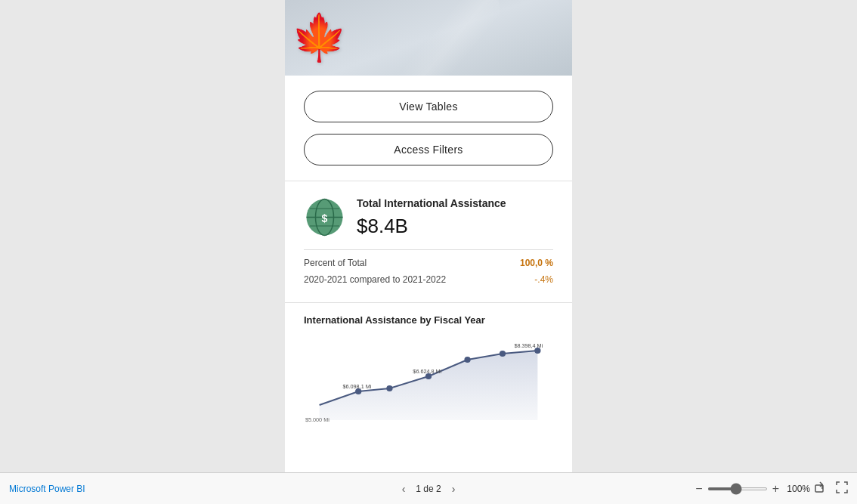  I want to click on pagination-text: 1 de 2, so click(428, 489).